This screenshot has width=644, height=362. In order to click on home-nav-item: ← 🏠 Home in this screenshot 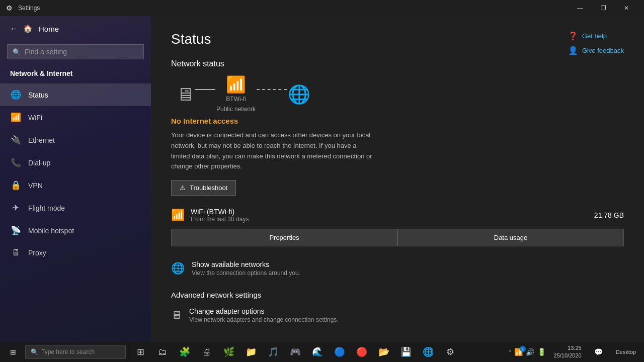, I will do `click(75, 29)`.